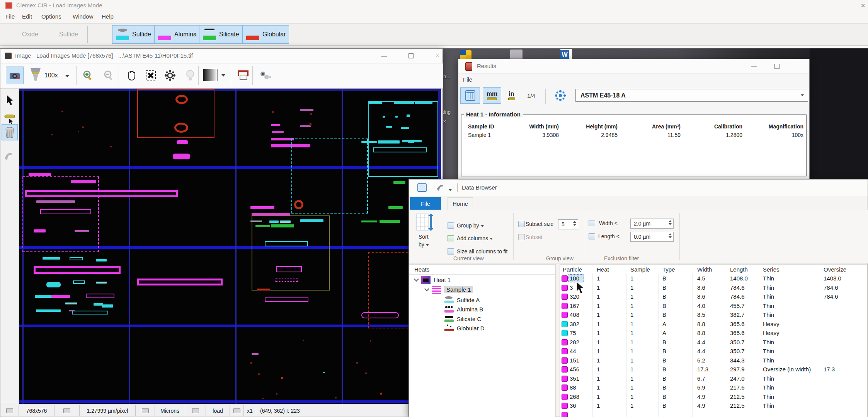 The width and height of the screenshot is (868, 417). What do you see at coordinates (88, 75) in the screenshot?
I see `zoom-in-button` at bounding box center [88, 75].